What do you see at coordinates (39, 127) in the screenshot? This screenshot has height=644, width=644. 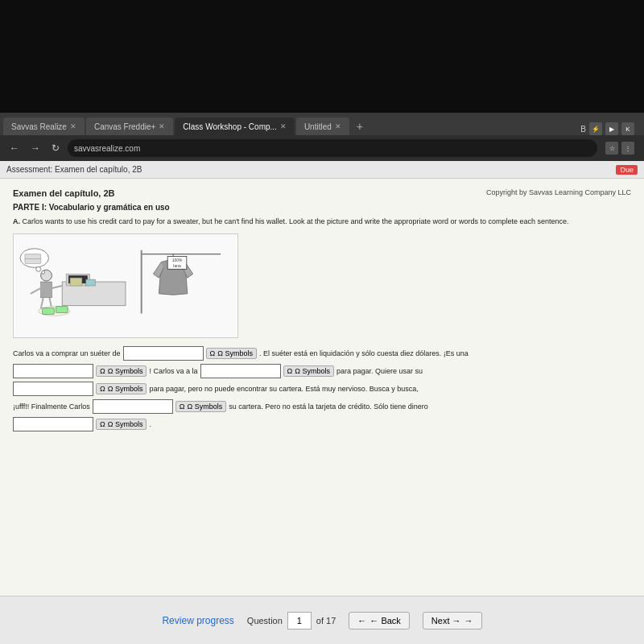 I see `tab-savvas-label: Savvas Realize` at bounding box center [39, 127].